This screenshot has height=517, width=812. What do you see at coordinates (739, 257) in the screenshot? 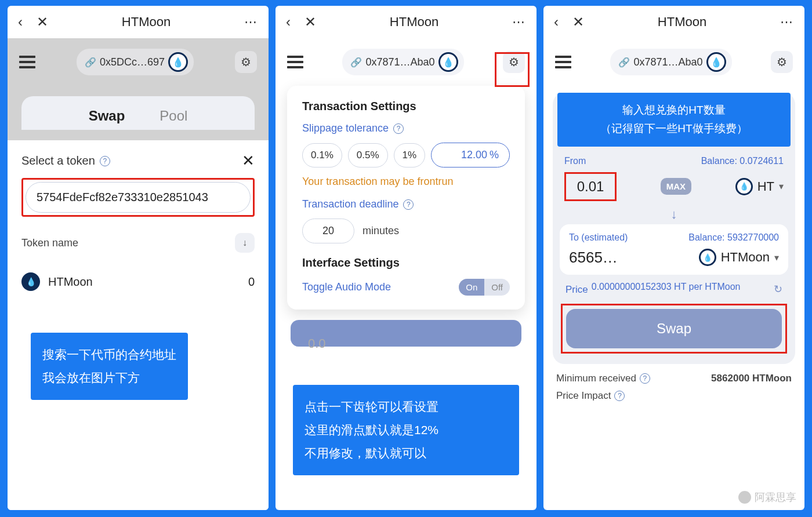
I see `to-token-selector: 💧 HTMoon ▾` at bounding box center [739, 257].